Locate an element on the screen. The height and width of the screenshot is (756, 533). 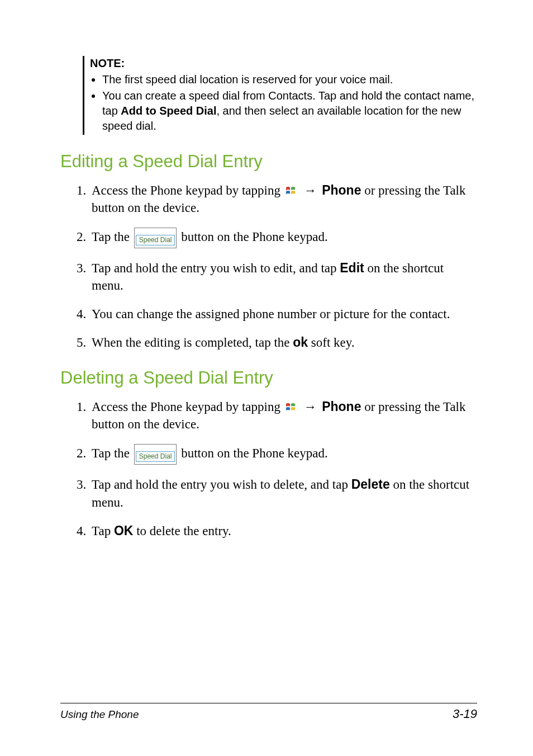
heading-editing: Editing a Speed Dial Entry is located at coordinates (269, 162).